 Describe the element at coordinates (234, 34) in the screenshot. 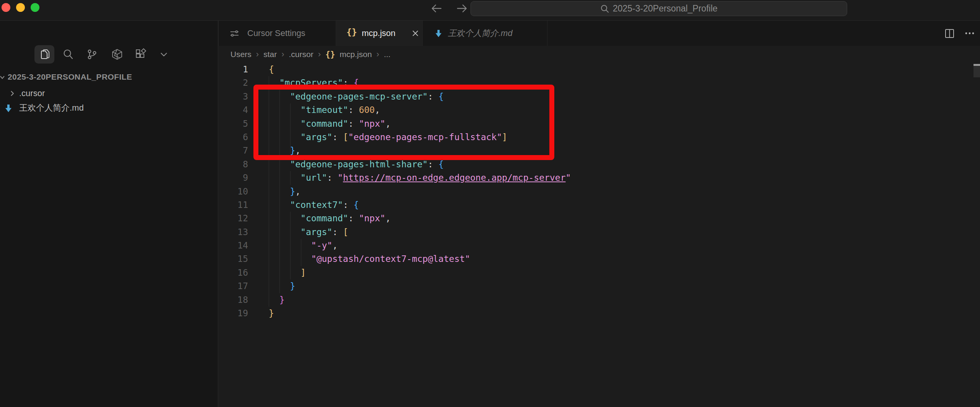

I see `sliders-icon` at that location.